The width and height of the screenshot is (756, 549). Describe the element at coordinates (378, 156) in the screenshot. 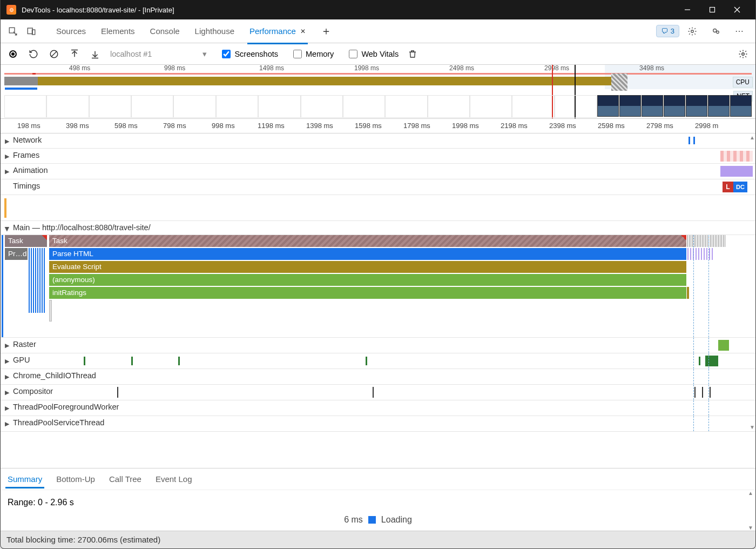

I see `lane-frames: ▶Frames` at that location.